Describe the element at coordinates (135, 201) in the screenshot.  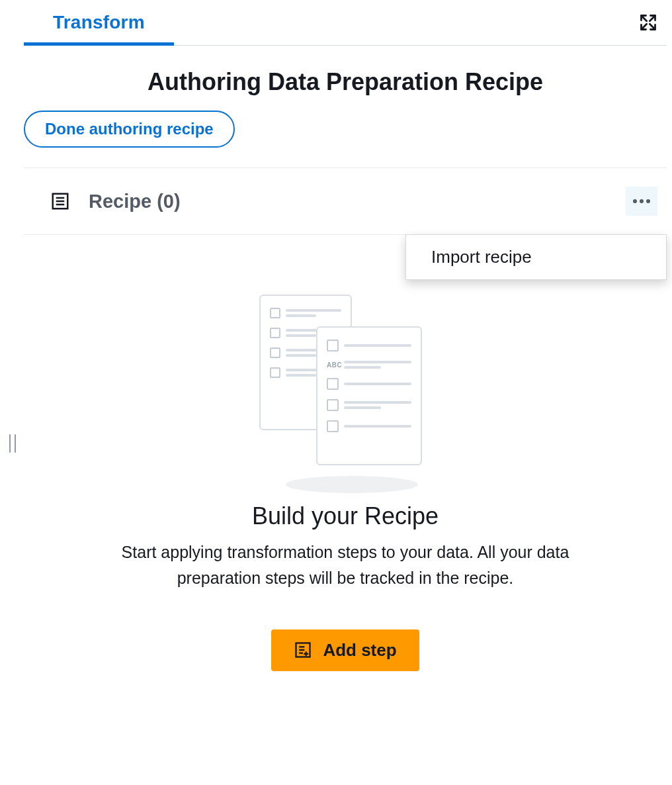
I see `recipe-title: Recipe (0)` at that location.